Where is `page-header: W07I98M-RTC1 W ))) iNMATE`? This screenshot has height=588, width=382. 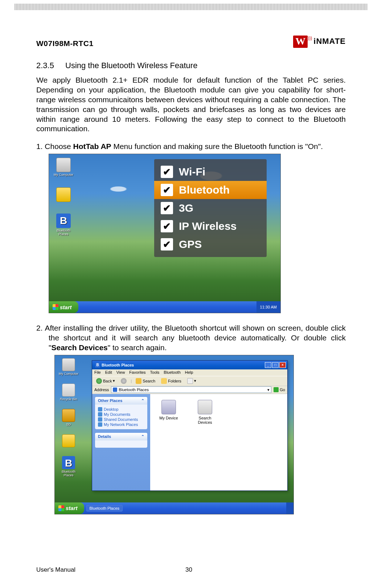 page-header: W07I98M-RTC1 W ))) iNMATE is located at coordinates (191, 42).